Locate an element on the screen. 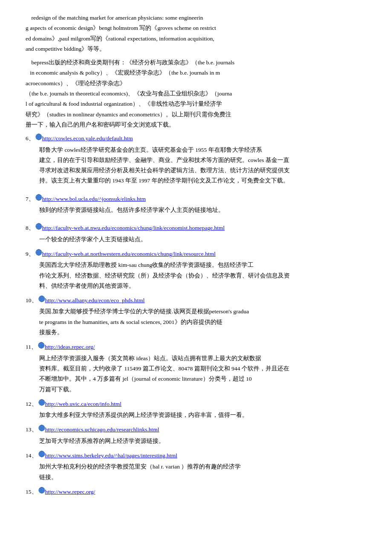 The height and width of the screenshot is (555, 392). resource-url: http://www.repec.org/ is located at coordinates (70, 492).